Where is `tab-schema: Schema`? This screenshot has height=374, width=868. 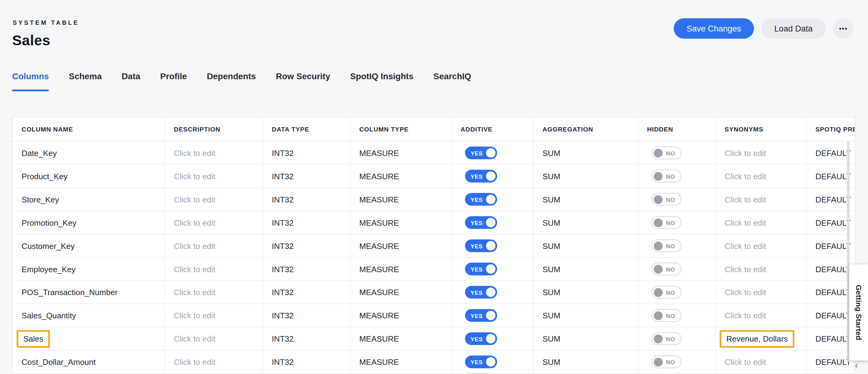
tab-schema: Schema is located at coordinates (85, 81).